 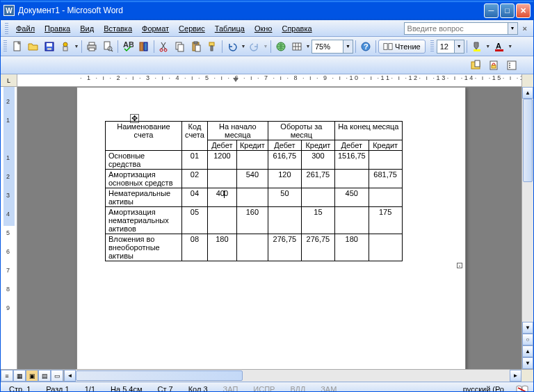 I want to click on scroll-left-button: ◄, so click(x=70, y=375).